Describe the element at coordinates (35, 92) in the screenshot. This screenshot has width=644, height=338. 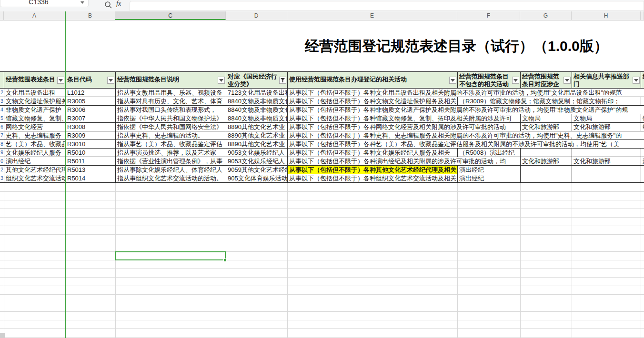
I see `cell-a: 文化用品设备出租` at that location.